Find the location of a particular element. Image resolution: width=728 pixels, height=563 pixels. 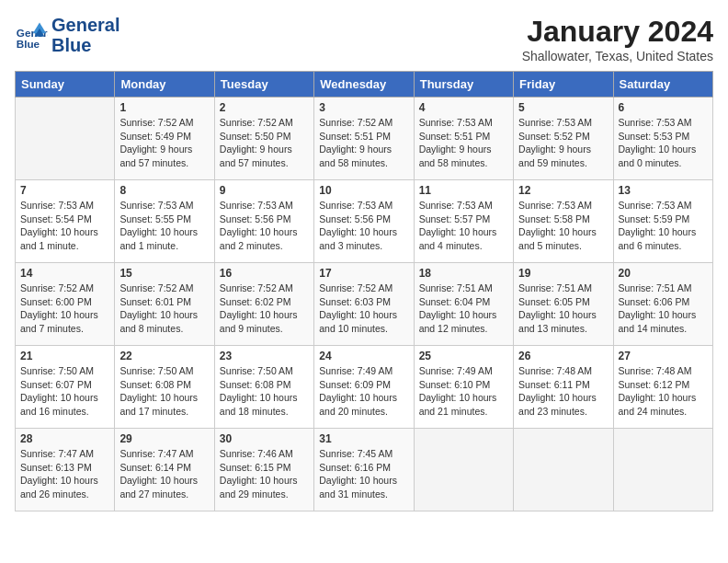

calendar-cell: 31Sunrise: 7:45 AMSunset: 6:16 PMDayligh… is located at coordinates (364, 470).